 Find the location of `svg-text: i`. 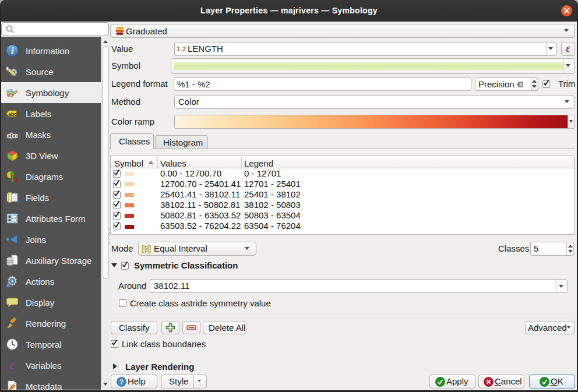

svg-text: i is located at coordinates (13, 51).